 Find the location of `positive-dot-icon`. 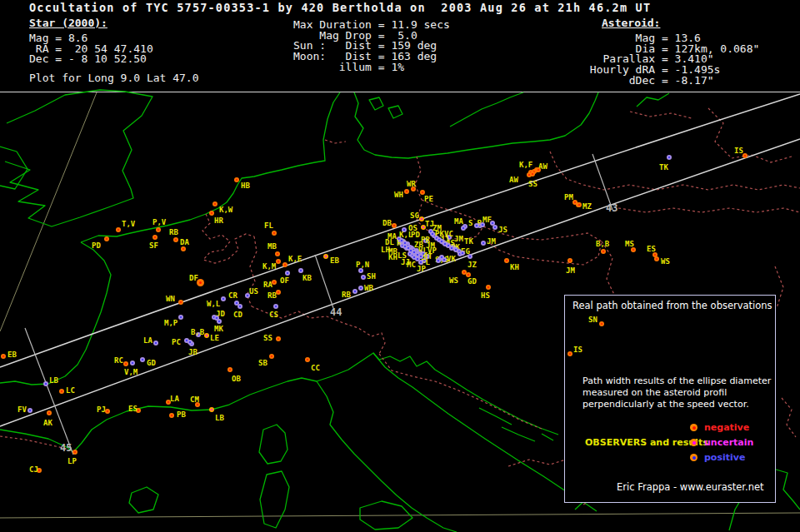

positive-dot-icon is located at coordinates (693, 458).